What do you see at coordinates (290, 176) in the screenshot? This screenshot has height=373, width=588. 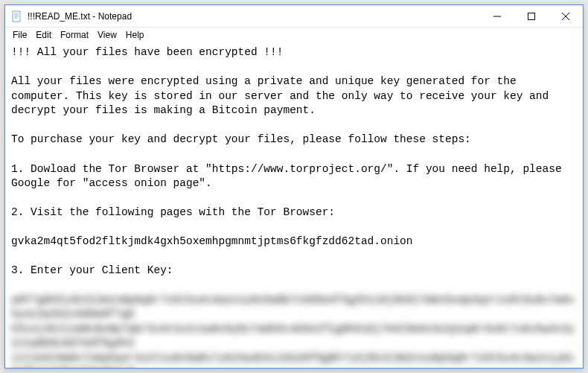 I see `text-line: 1. Dowload the Tor Browser at "https://w…` at bounding box center [290, 176].